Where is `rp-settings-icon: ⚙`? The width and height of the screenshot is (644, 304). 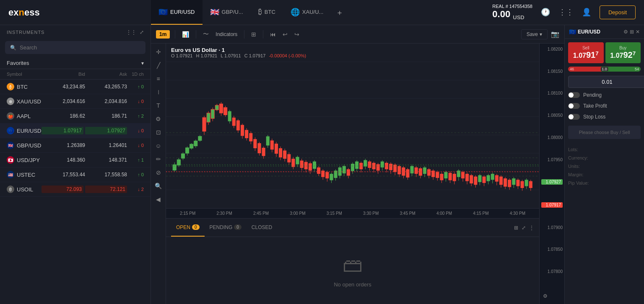 rp-settings-icon: ⚙ is located at coordinates (626, 32).